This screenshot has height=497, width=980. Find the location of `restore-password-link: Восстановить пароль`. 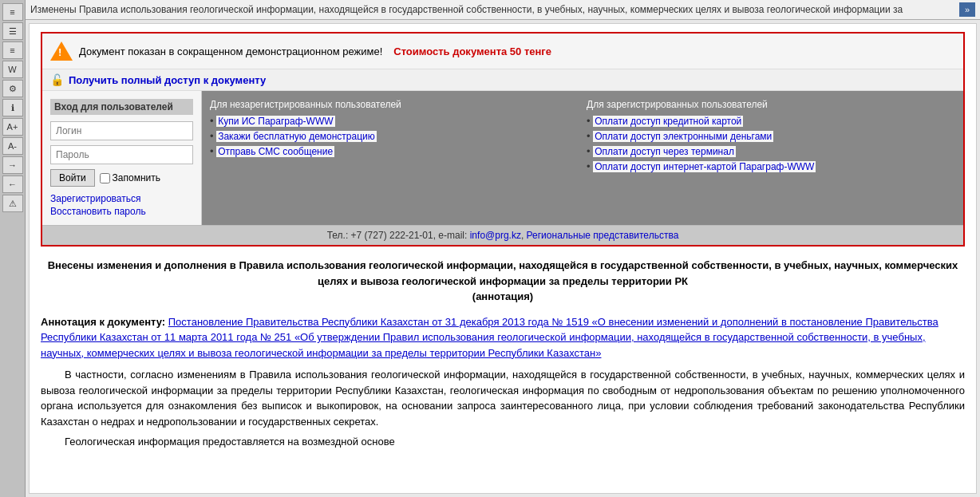

restore-password-link: Восстановить пароль is located at coordinates (121, 211).